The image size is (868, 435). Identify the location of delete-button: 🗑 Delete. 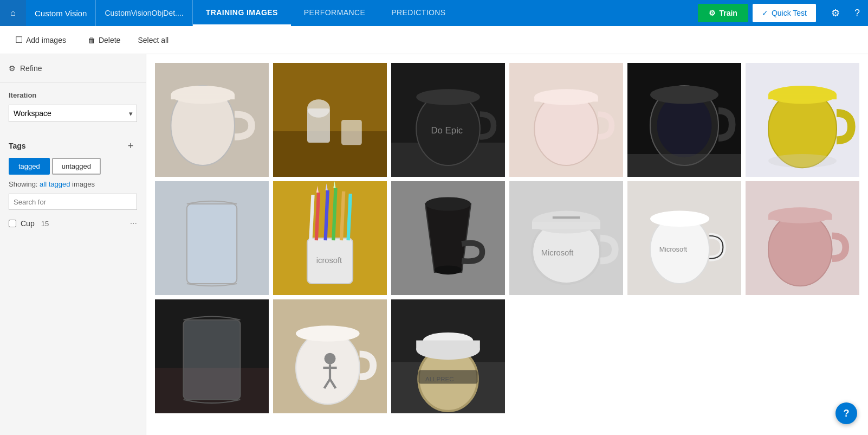
(104, 40).